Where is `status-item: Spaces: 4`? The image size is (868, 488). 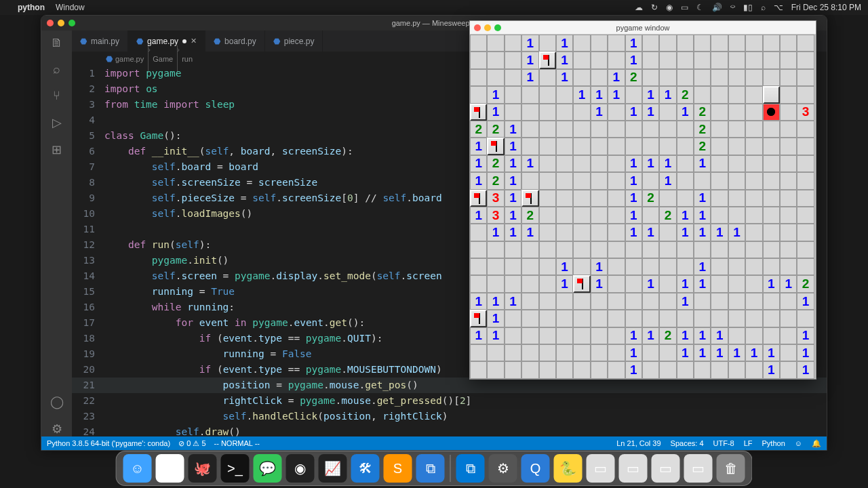 status-item: Spaces: 4 is located at coordinates (688, 443).